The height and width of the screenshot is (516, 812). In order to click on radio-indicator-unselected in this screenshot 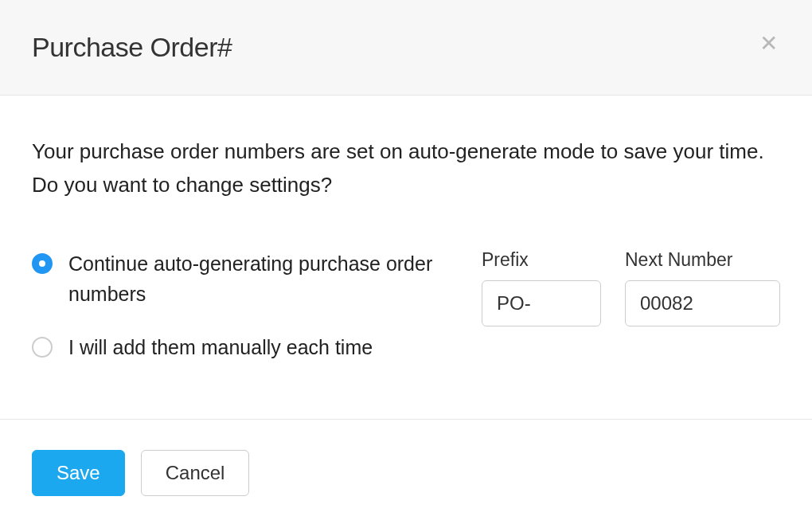, I will do `click(42, 347)`.